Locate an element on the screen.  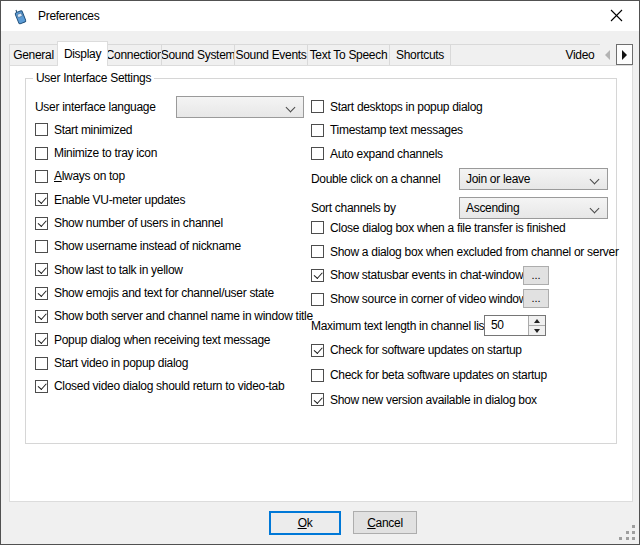
max-text-length-value: 50 is located at coordinates (506, 326).